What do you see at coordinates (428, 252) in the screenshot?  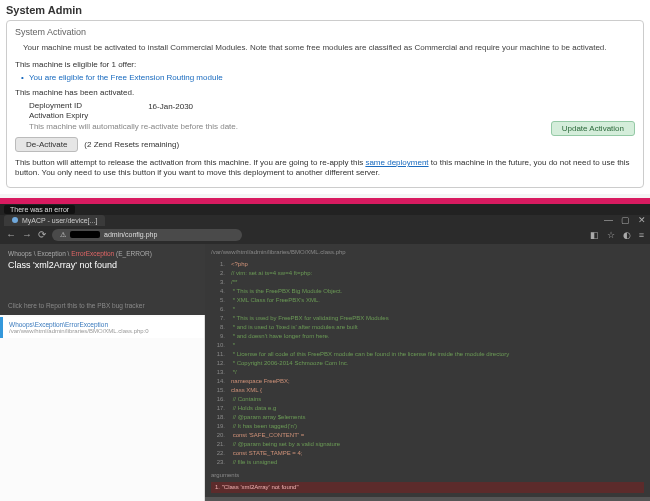 I see `code-file-path: /var/www/html/admin/libraries/BMO/XML.cl…` at bounding box center [428, 252].